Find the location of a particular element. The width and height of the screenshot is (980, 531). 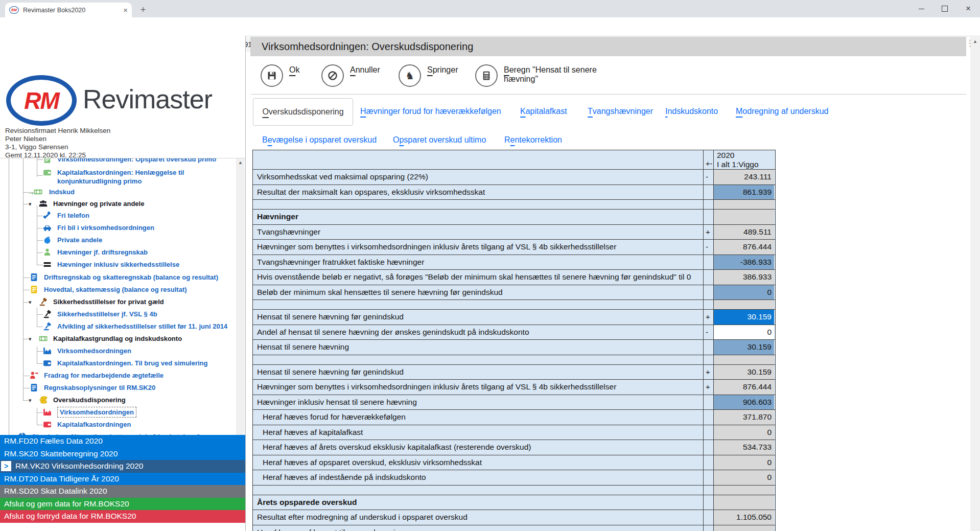

tree-item-fri-telefon: Fri telefon is located at coordinates (118, 216).